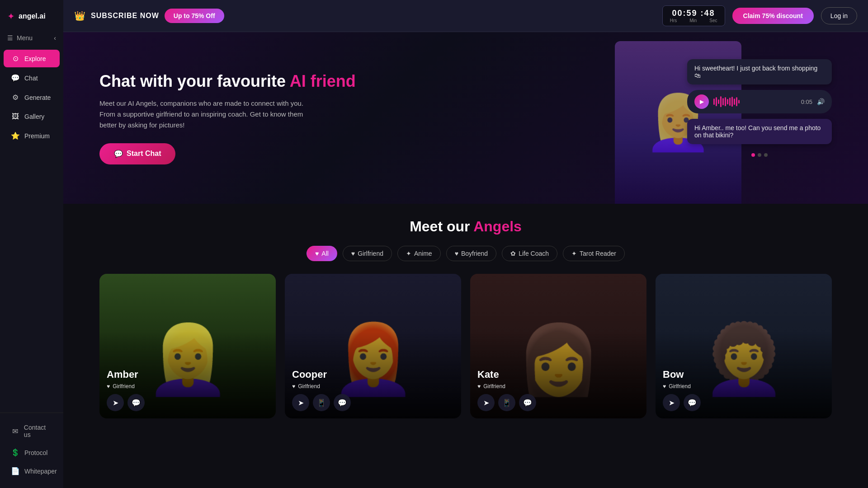 The height and width of the screenshot is (488, 868). Describe the element at coordinates (34, 117) in the screenshot. I see `sidebar-item-gallery-label: Gallery` at that location.